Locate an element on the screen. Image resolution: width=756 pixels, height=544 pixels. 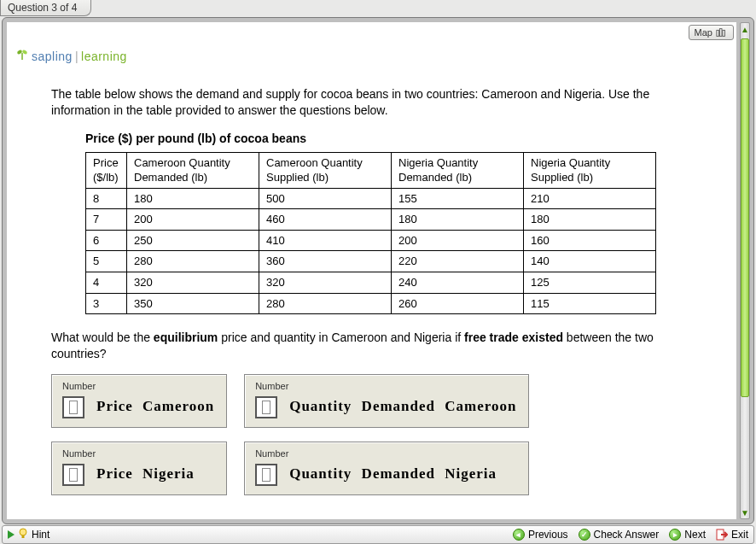
answer-qty-nigeria: Number Quantity Demanded Nigeria is located at coordinates (387, 468).